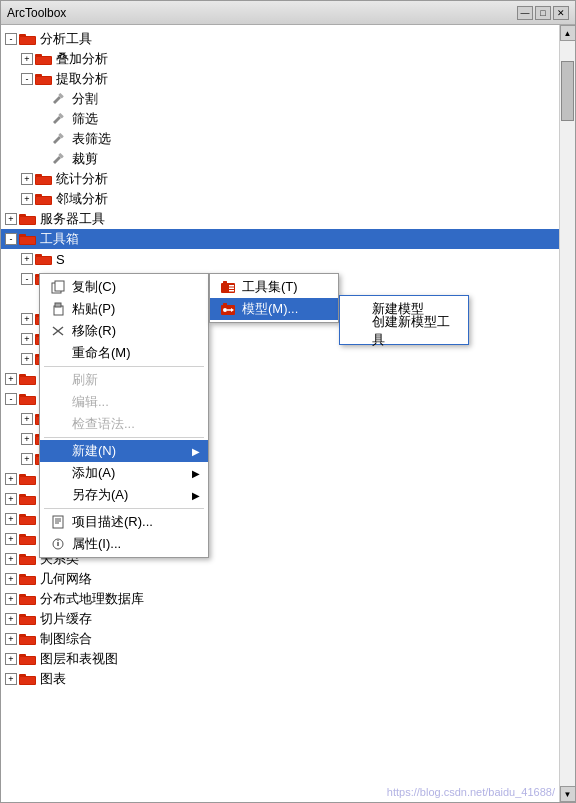  Describe the element at coordinates (280, 119) in the screenshot. I see `tree-item-filter: 筛选` at that location.